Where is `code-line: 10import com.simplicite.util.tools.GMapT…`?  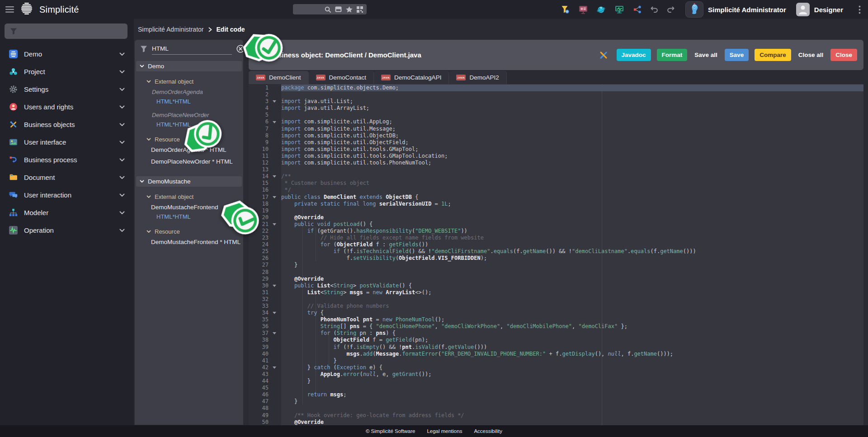
code-line: 10import com.simplicite.util.tools.GMapT… is located at coordinates (556, 149).